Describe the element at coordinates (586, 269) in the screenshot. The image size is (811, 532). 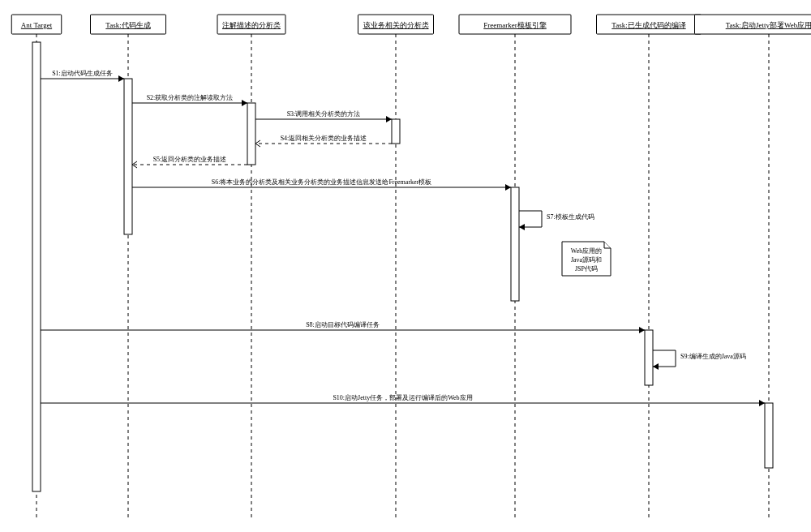
I see `note-text-n1-2: JSP代码` at that location.